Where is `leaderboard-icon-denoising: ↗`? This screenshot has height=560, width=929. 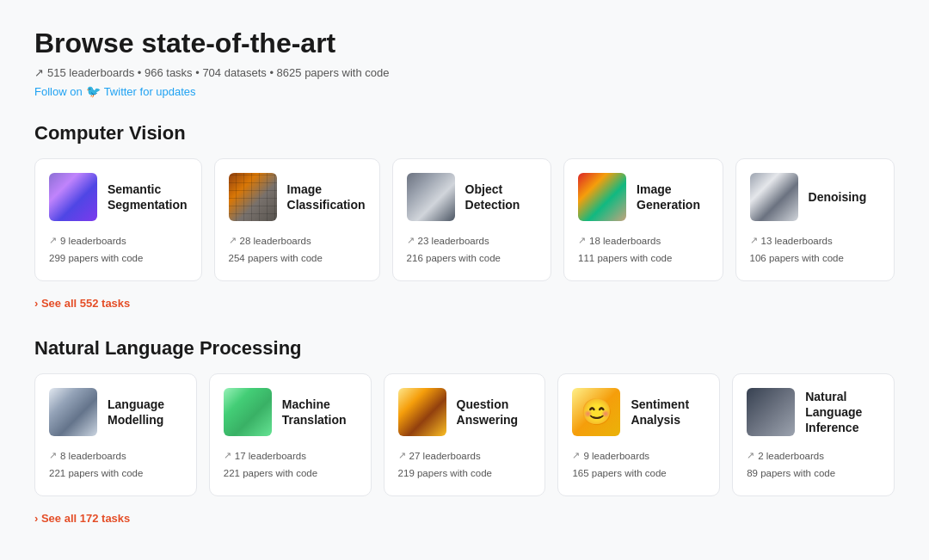
leaderboard-icon-denoising: ↗ is located at coordinates (754, 241).